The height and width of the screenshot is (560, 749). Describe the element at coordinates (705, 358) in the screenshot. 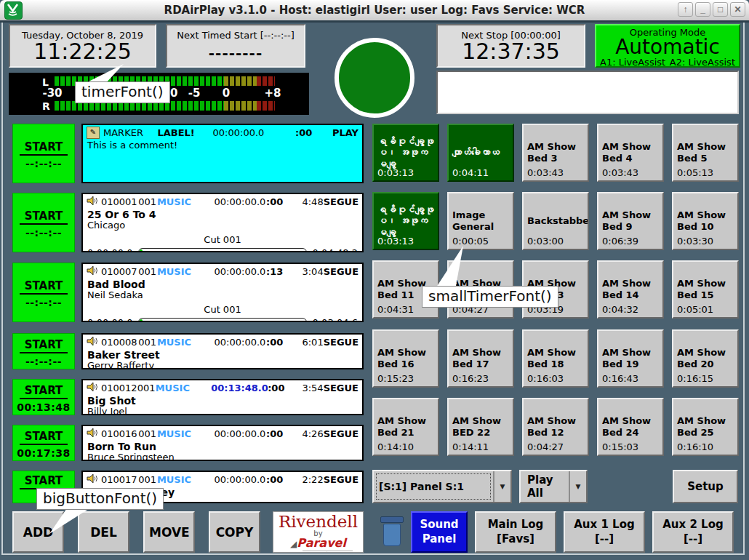

I see `sound-panel-button-label: AM Show Bed 20` at that location.